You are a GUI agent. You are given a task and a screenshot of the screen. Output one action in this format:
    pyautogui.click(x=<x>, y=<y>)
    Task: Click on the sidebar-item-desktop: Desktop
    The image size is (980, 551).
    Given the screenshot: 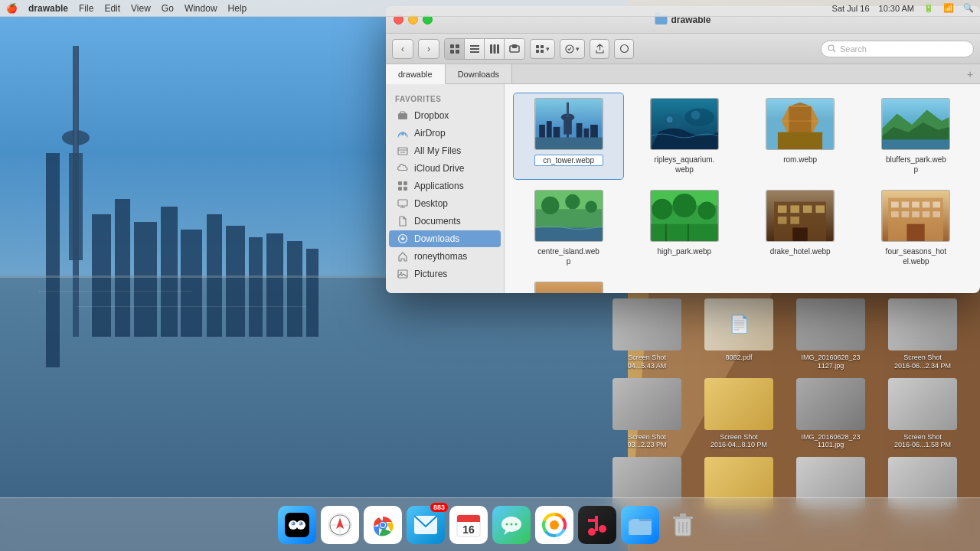 What is the action you would take?
    pyautogui.click(x=445, y=204)
    